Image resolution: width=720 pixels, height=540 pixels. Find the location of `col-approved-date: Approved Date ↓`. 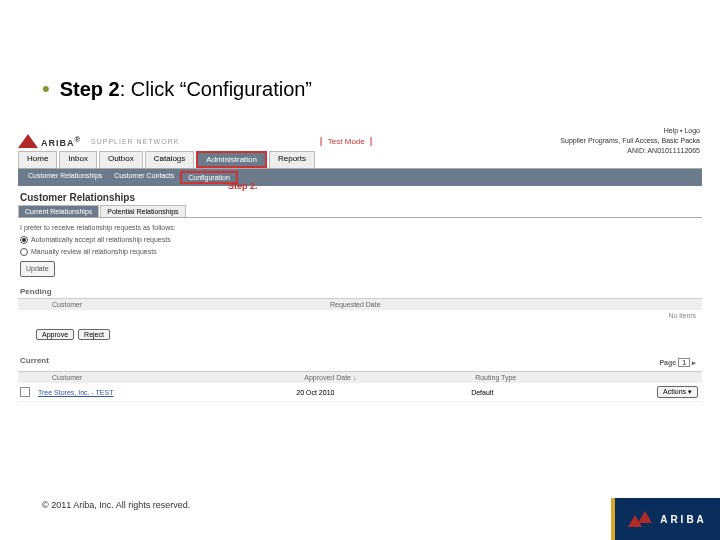

col-approved-date: Approved Date ↓ is located at coordinates (386, 378).